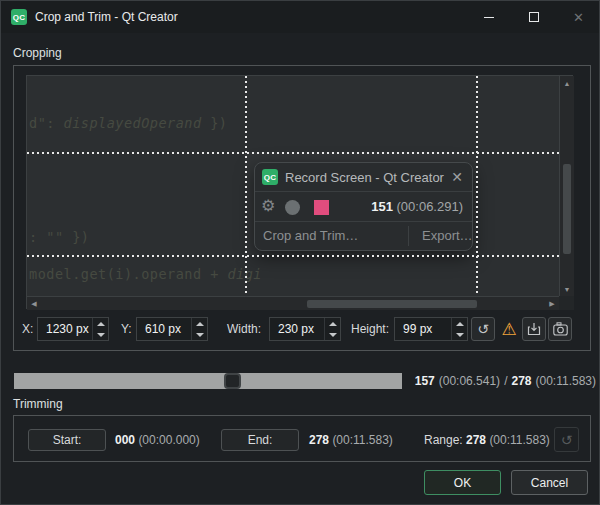  What do you see at coordinates (534, 329) in the screenshot?
I see `save-icon` at bounding box center [534, 329].